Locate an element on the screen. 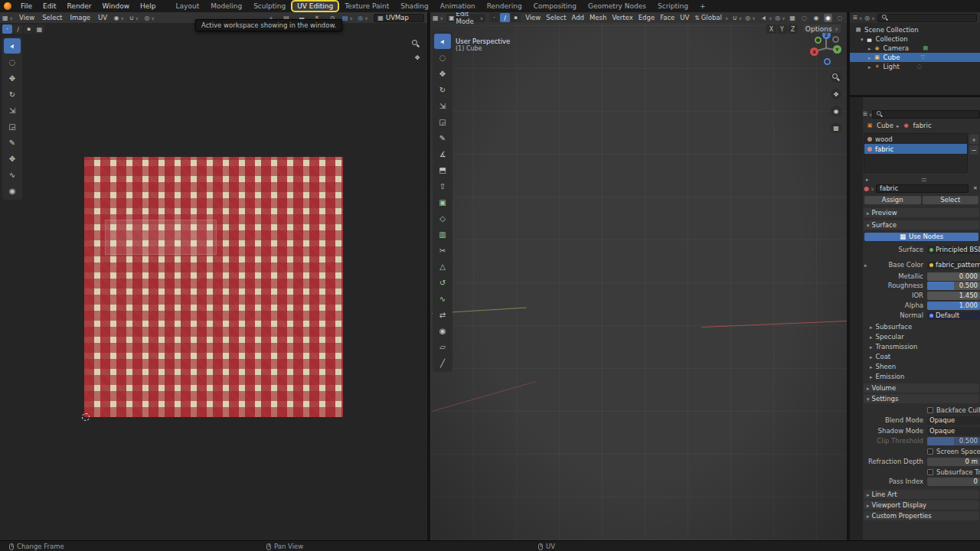 The width and height of the screenshot is (980, 551). tool-measure is located at coordinates (443, 154).